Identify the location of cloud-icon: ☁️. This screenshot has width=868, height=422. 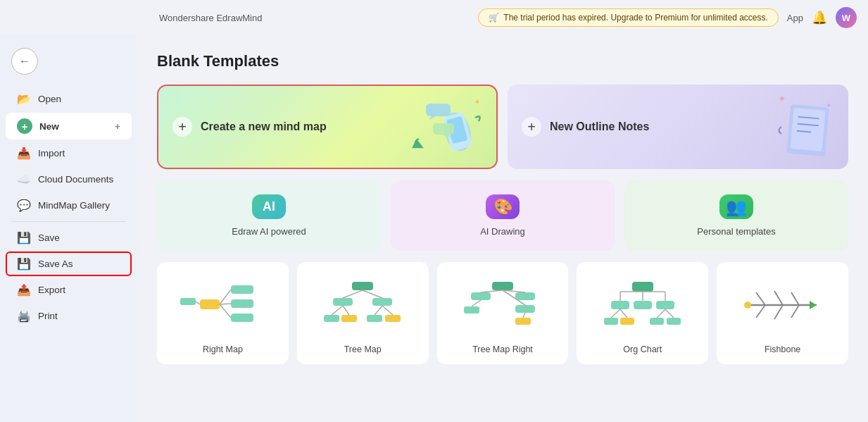
(24, 179).